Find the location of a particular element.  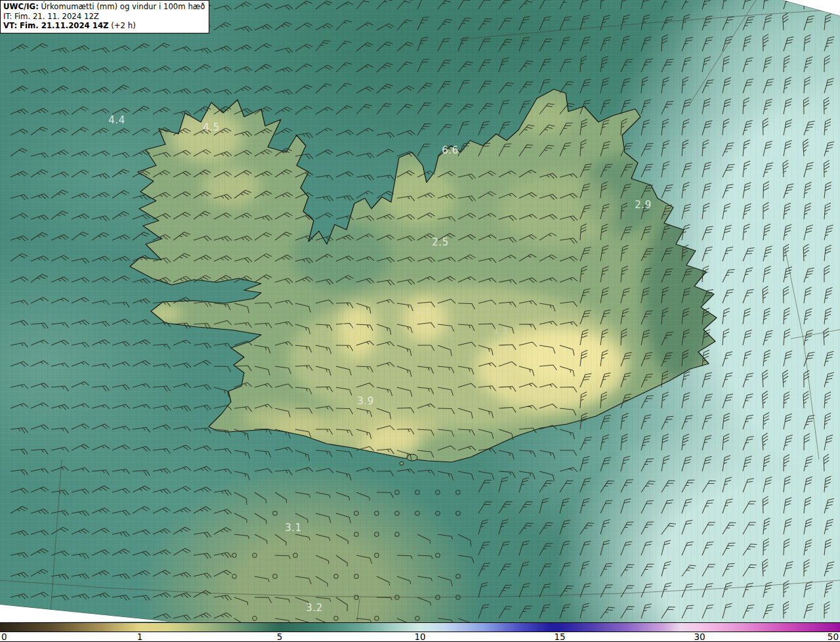

map-value-label: 4.5 is located at coordinates (211, 127).